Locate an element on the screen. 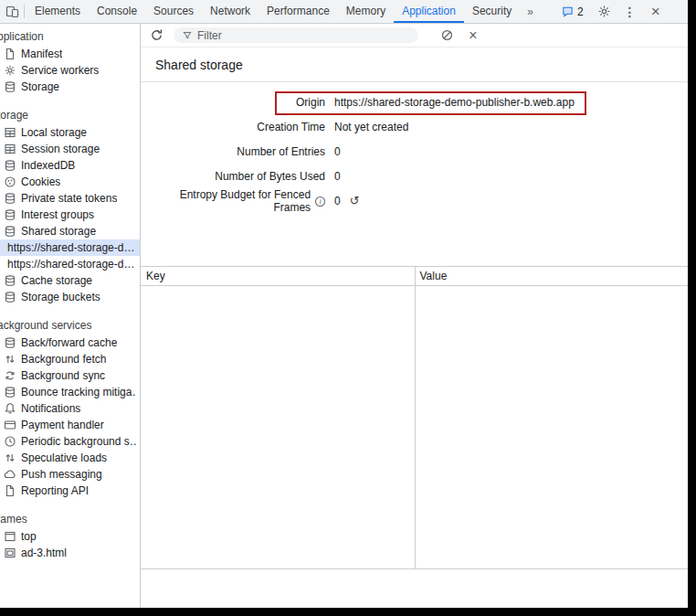 This screenshot has height=616, width=696. sidebar-item-cookies: Cookies is located at coordinates (69, 182).